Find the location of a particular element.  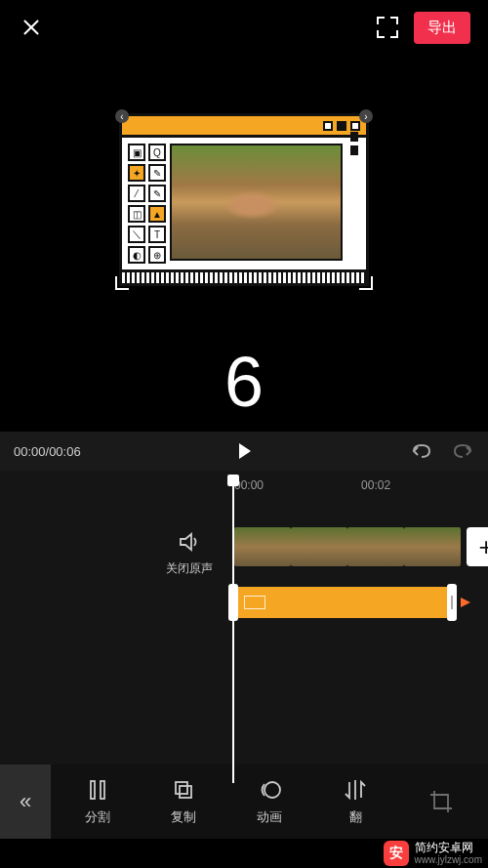

mute-original-button: 关闭原声 is located at coordinates (189, 553).